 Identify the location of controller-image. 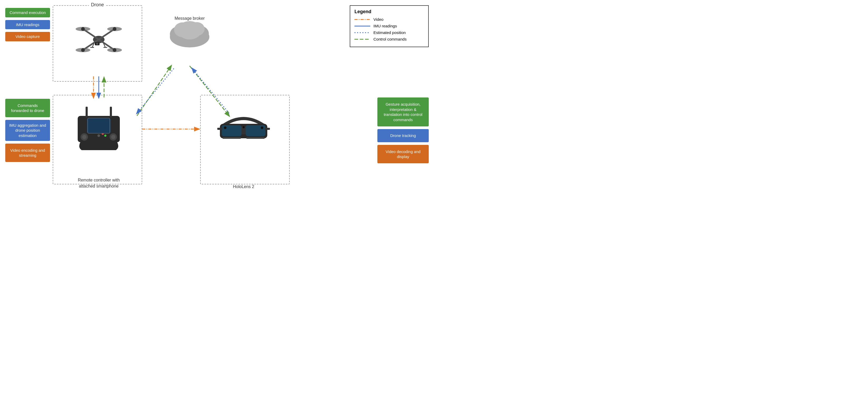
(99, 128).